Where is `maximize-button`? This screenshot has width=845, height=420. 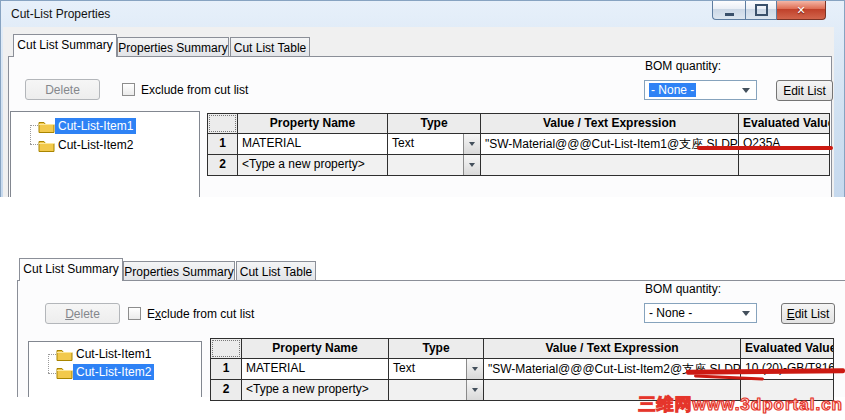 maximize-button is located at coordinates (761, 10).